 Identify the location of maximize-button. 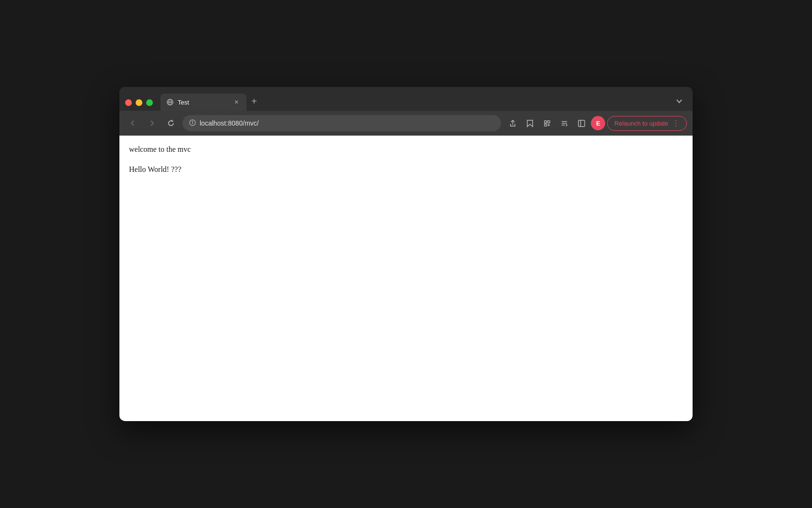
(150, 103).